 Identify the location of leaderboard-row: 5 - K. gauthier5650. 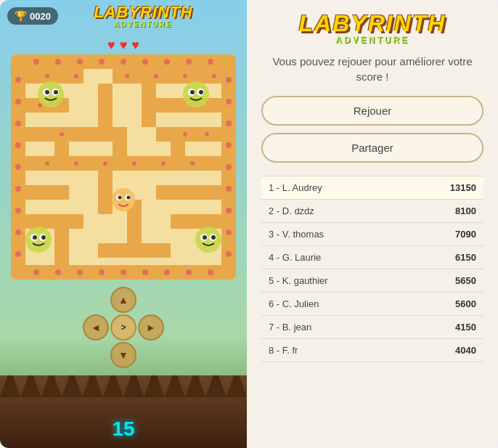
(372, 281).